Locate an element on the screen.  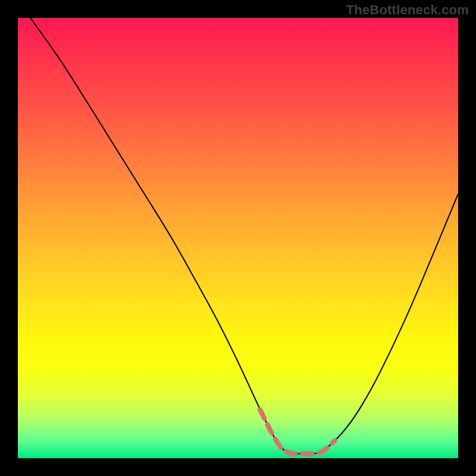
watermark-text: TheBottleneck.com is located at coordinates (408, 10).